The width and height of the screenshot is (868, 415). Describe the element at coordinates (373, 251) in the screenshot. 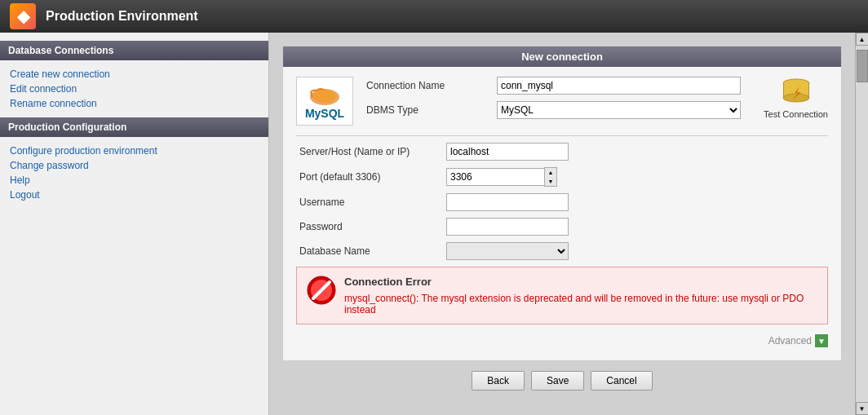

I see `db-name-label: Database Name` at that location.